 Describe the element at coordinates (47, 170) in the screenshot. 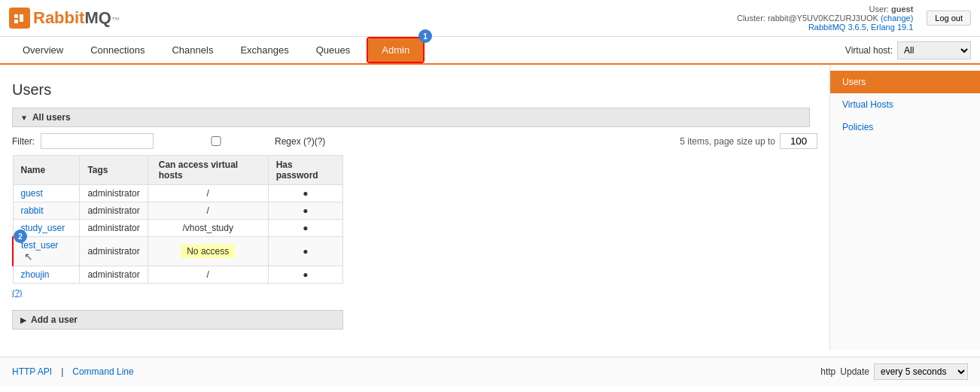

I see `col-name: Name` at that location.